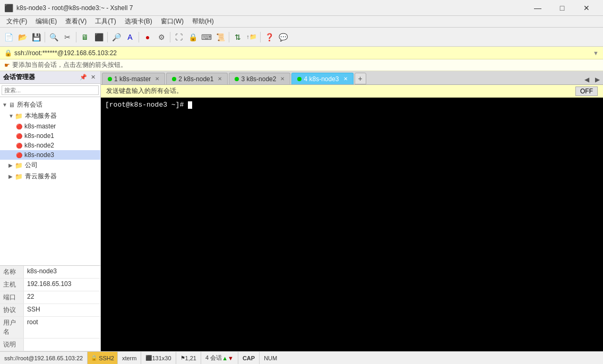 This screenshot has height=364, width=603. What do you see at coordinates (50, 166) in the screenshot?
I see `tree-item-company: ▶ 📁 公司` at bounding box center [50, 166].